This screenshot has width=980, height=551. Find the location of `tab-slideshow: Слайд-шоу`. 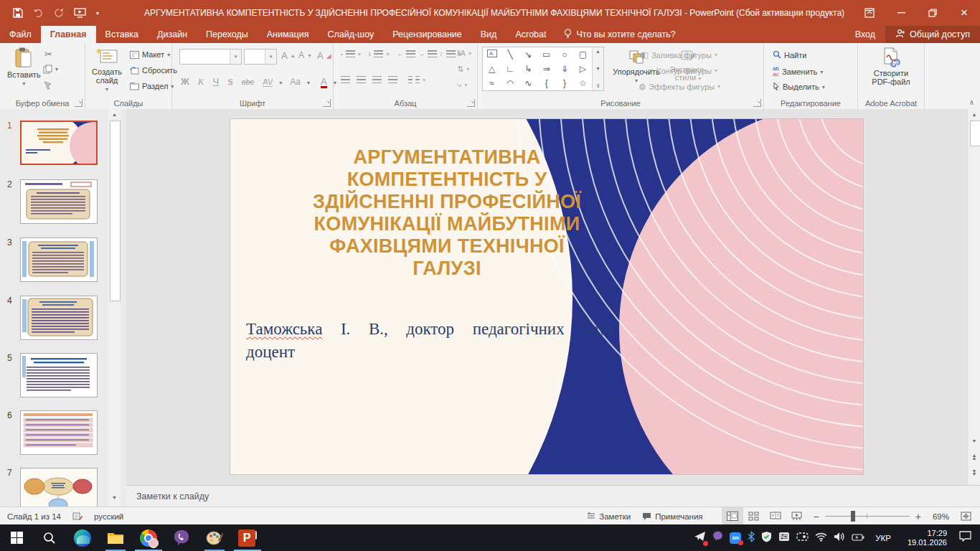

tab-slideshow: Слайд-шоу is located at coordinates (350, 34).